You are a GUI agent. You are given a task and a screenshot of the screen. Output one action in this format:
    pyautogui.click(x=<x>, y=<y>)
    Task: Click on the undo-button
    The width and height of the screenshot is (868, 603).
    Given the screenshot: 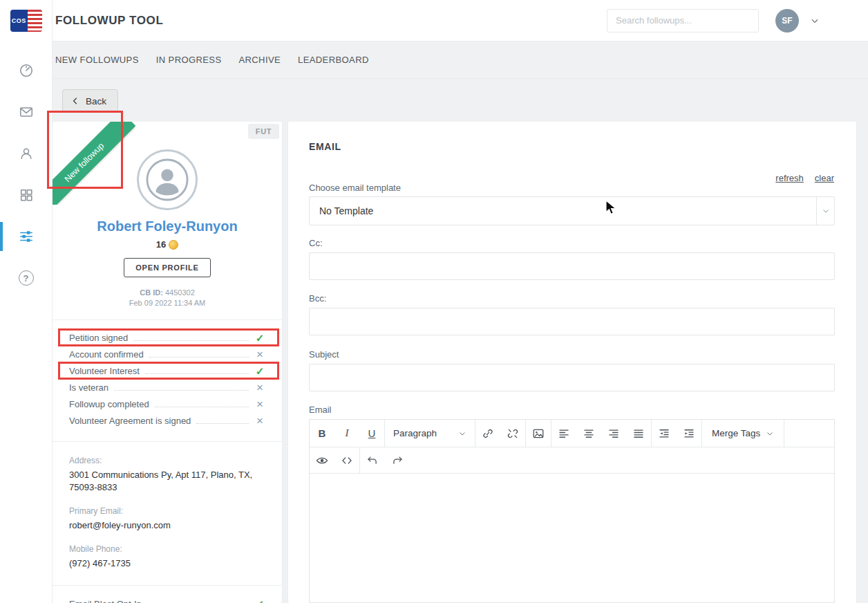 What is the action you would take?
    pyautogui.click(x=372, y=461)
    